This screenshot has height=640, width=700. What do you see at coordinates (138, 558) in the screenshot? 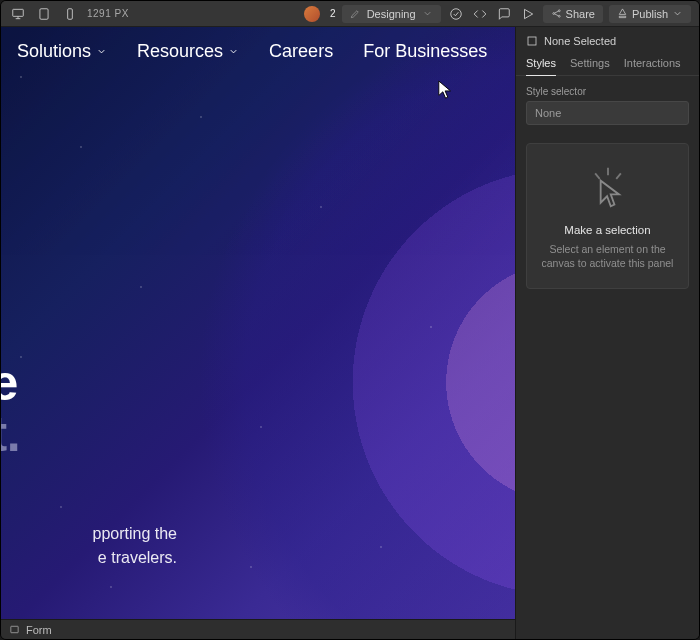
I see `hero-body-line: e travelers.` at bounding box center [138, 558].